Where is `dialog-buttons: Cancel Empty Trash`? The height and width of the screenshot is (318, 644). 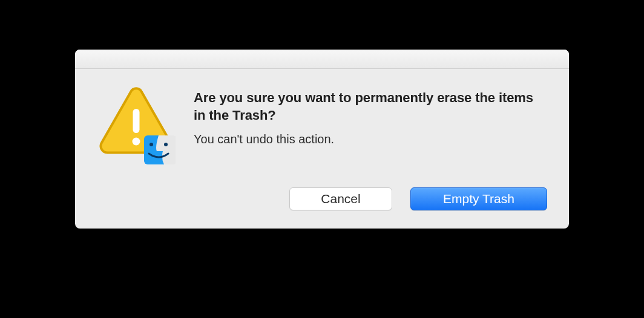 dialog-buttons: Cancel Empty Trash is located at coordinates (322, 200).